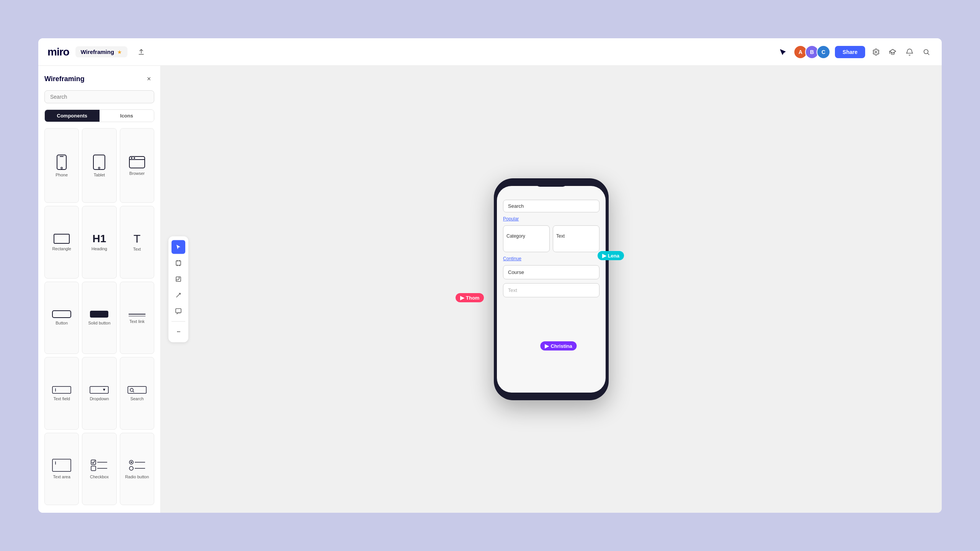 This screenshot has width=980, height=551. What do you see at coordinates (876, 52) in the screenshot?
I see `settings-icon` at bounding box center [876, 52].